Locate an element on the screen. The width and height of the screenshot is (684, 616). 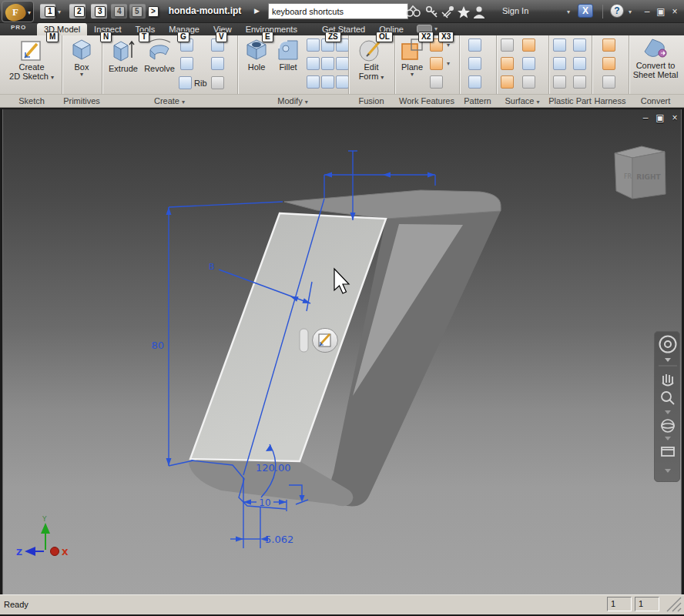
chamfer-icon is located at coordinates (313, 45).